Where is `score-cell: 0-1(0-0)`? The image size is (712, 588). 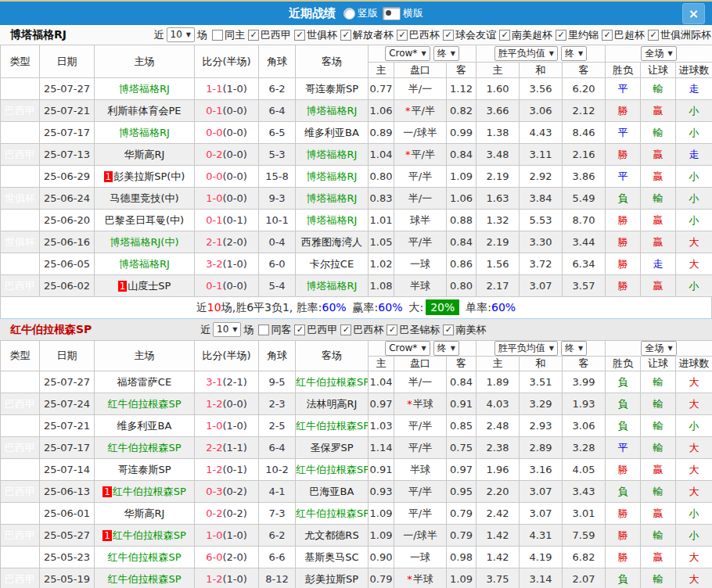 score-cell: 0-1(0-0) is located at coordinates (227, 111).